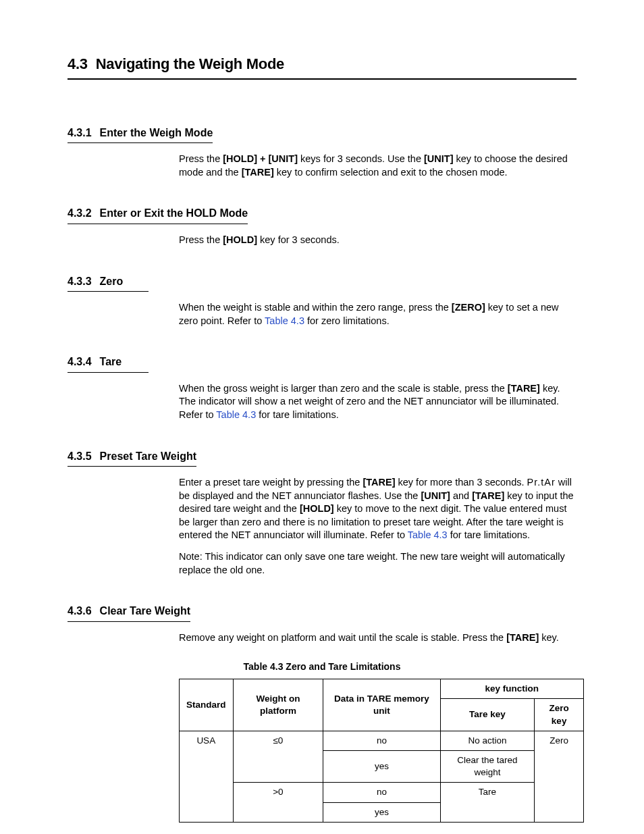  What do you see at coordinates (157, 132) in the screenshot?
I see `subheading-title: Enter the Weigh Mode` at bounding box center [157, 132].